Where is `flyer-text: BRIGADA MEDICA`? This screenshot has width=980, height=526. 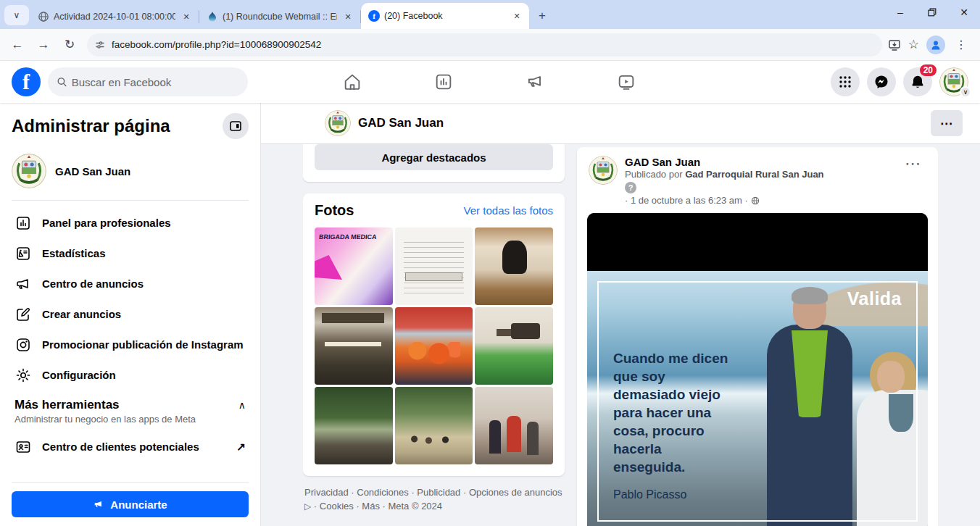
flyer-text: BRIGADA MEDICA is located at coordinates (348, 237).